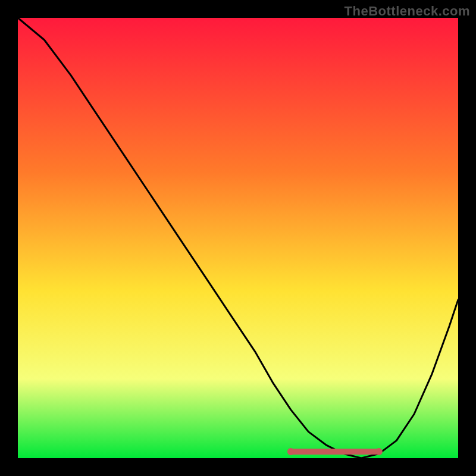 This screenshot has width=476, height=476. What do you see at coordinates (335, 452) in the screenshot?
I see `optimal-range-marker` at bounding box center [335, 452].